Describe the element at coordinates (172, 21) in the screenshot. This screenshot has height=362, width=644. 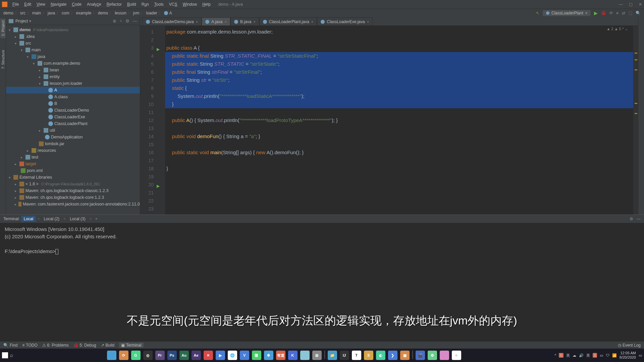
I see `tab-classloaderdemo: ClassLoaderDemo.java×` at that location.